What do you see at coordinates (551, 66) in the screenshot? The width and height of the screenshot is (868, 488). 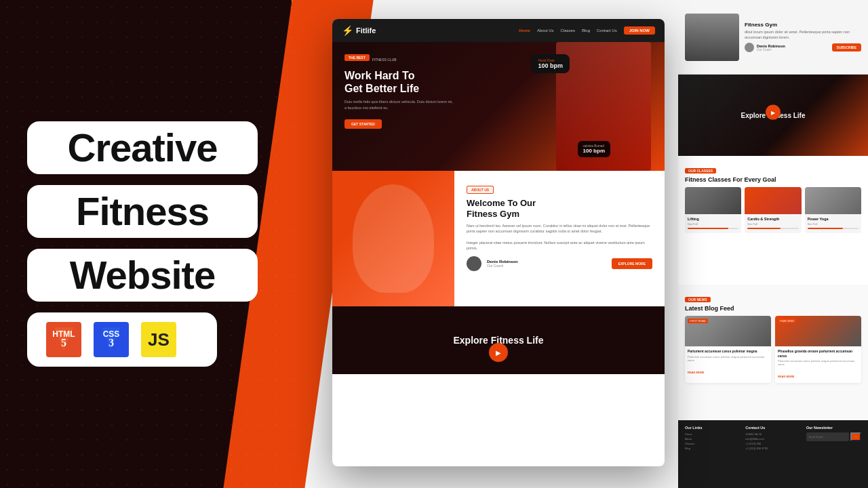 I see `heart-value: 100 bpm` at bounding box center [551, 66].